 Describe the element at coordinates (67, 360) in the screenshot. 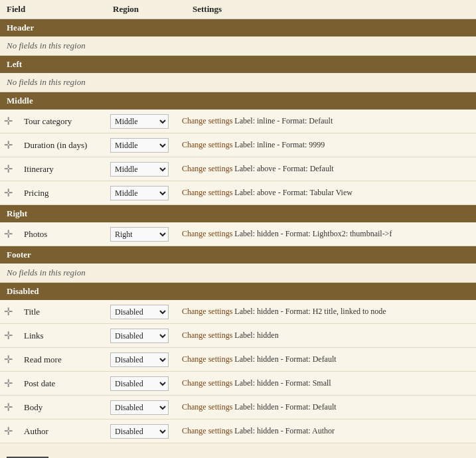

I see `field-name: Read more` at that location.